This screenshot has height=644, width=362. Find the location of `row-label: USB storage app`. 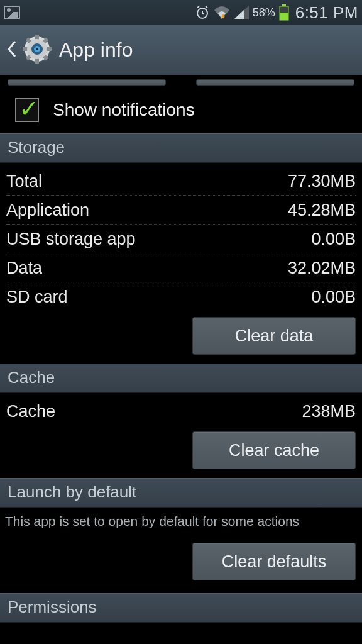

row-label: USB storage app is located at coordinates (71, 239).